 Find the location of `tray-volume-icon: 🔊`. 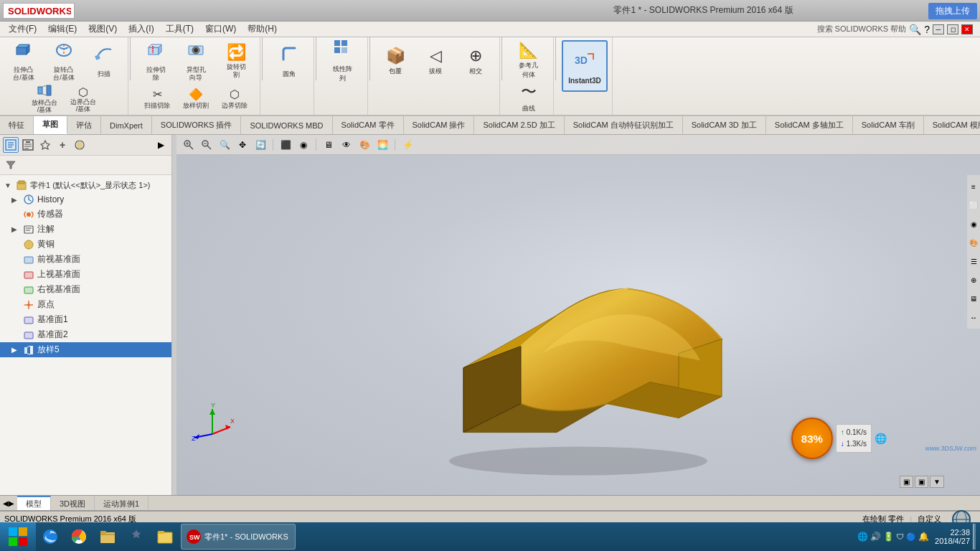

tray-volume-icon: 🔊 is located at coordinates (875, 537).